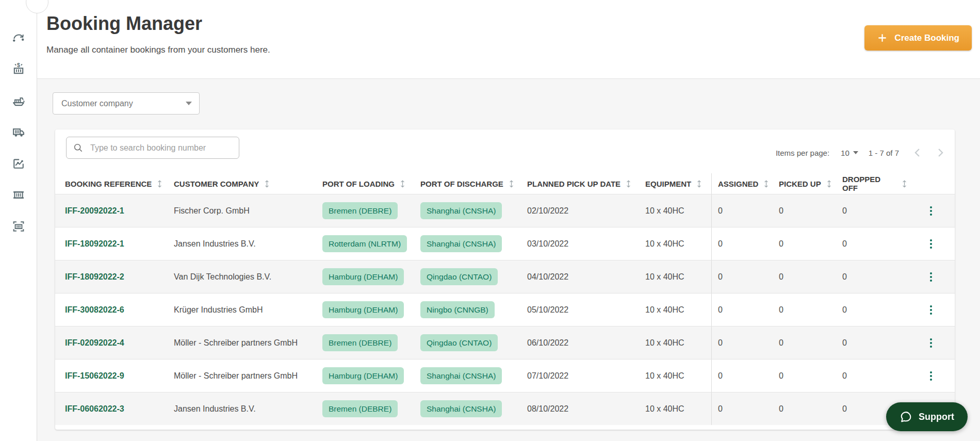  What do you see at coordinates (505, 184) in the screenshot?
I see `table-header-row: BOOKING REFERENCE CUSTOMER COMPANY PORT …` at bounding box center [505, 184].